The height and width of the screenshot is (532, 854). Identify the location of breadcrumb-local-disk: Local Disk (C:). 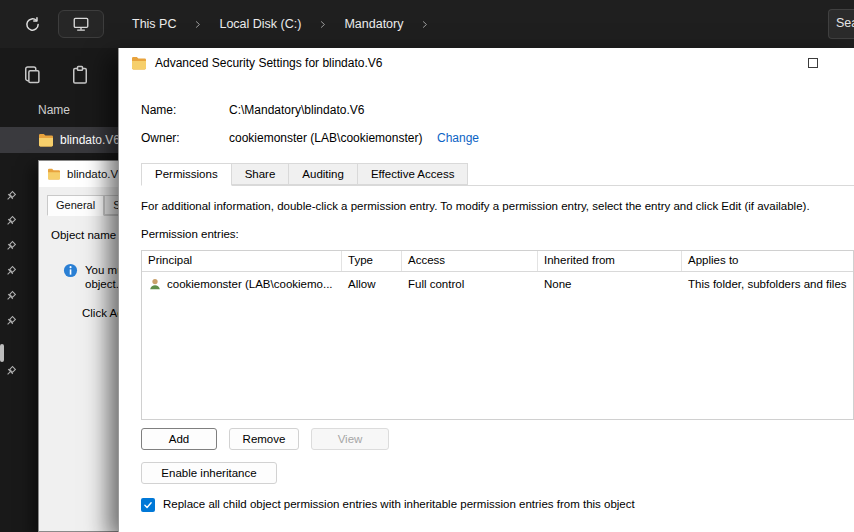
(260, 24).